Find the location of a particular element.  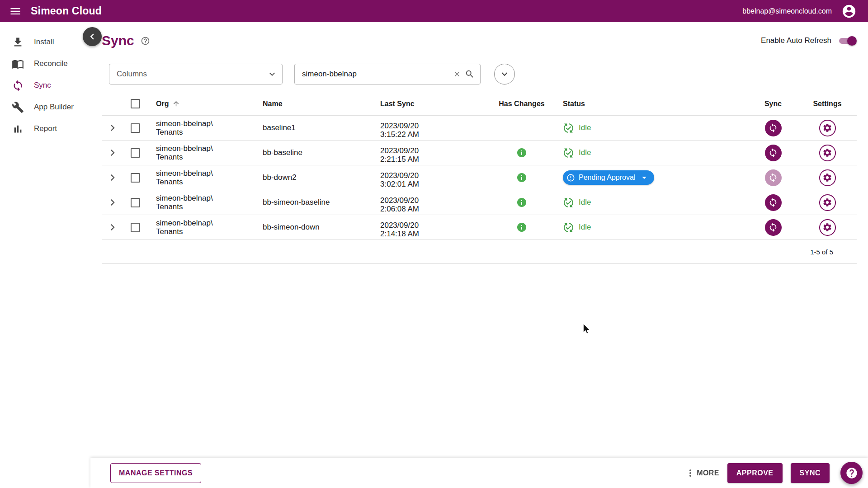

sidebar-item-install: Install is located at coordinates (45, 42).